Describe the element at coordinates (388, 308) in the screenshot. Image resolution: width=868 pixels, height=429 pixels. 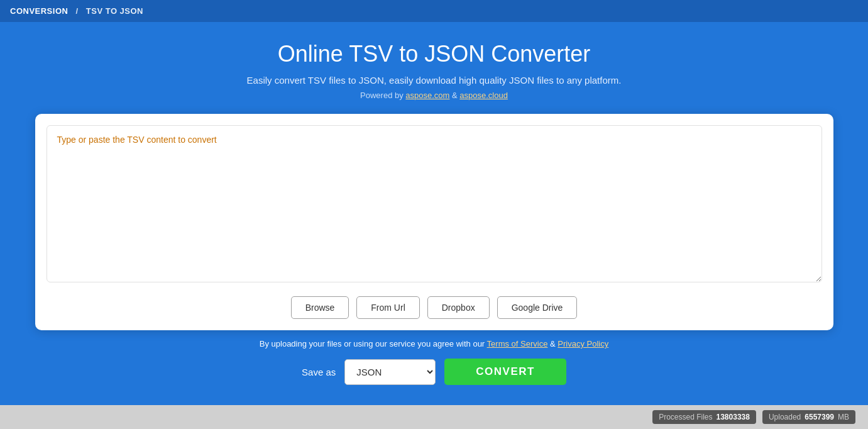
I see `from-url-button: From Url` at that location.